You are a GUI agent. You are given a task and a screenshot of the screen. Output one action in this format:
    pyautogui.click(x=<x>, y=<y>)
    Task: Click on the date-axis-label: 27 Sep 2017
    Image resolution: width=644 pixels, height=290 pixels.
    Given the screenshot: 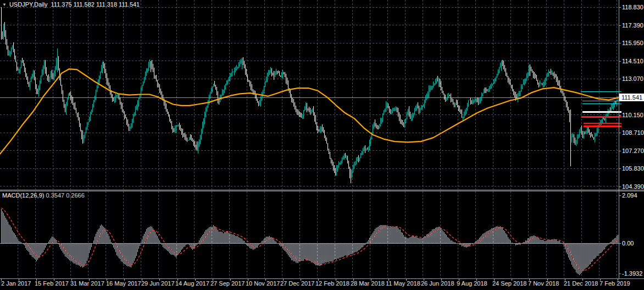 What is the action you would take?
    pyautogui.click(x=227, y=284)
    